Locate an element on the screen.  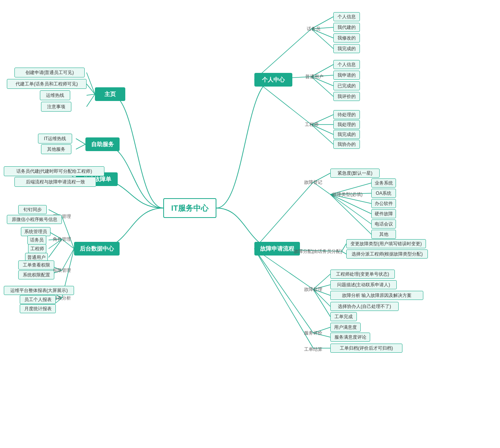
leaf-i-modified: 我修改的 is located at coordinates (347, 38).